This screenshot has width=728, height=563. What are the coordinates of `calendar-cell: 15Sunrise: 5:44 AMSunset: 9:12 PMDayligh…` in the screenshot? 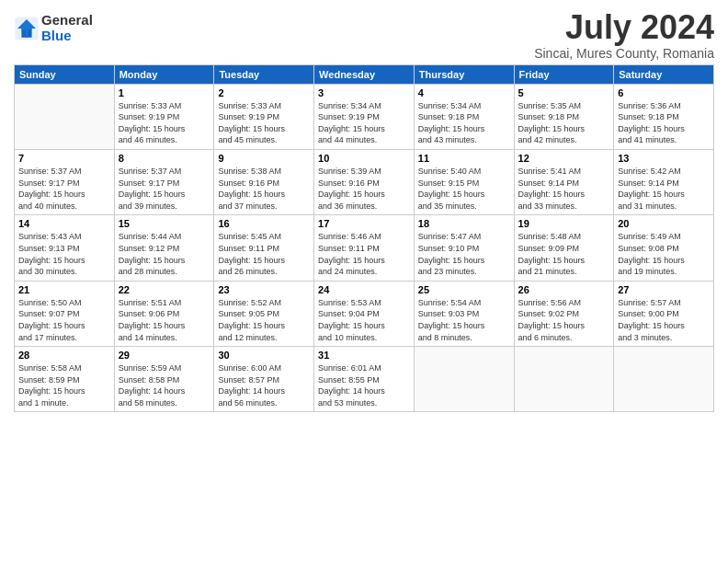 It's located at (164, 248).